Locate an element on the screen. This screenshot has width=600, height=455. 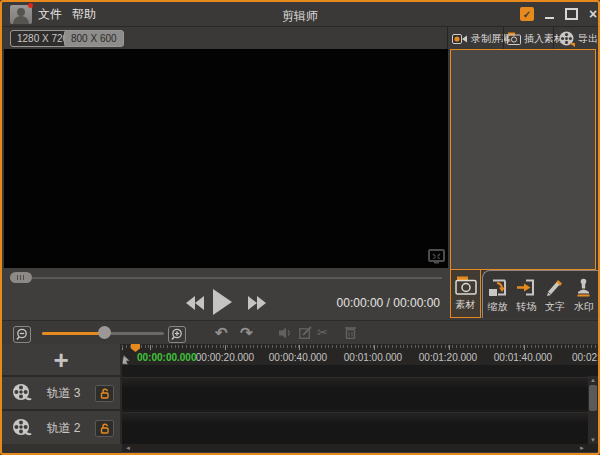
menu-help: 帮助 is located at coordinates (84, 14).